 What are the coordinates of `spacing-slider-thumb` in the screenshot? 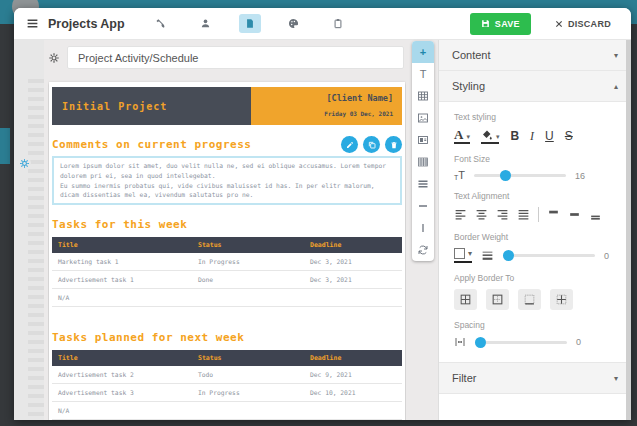 It's located at (480, 342).